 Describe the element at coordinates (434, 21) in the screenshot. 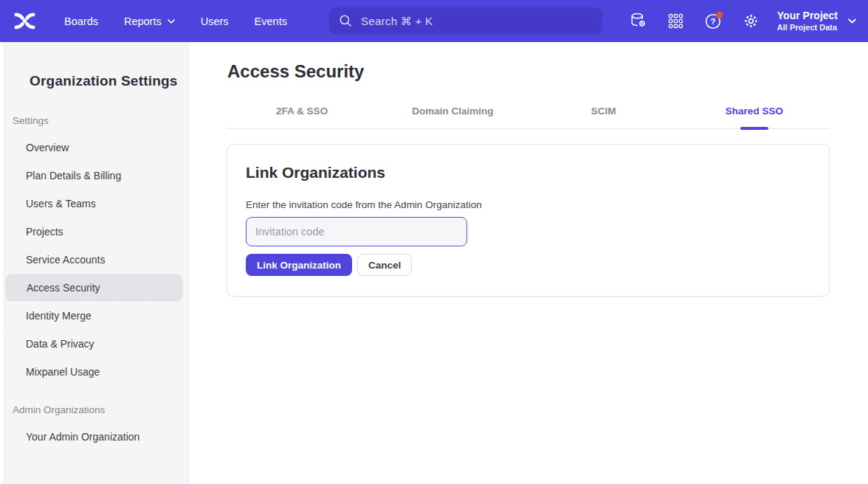

I see `top-nav: Boards Reports Users Events Search ⌘ + K` at that location.